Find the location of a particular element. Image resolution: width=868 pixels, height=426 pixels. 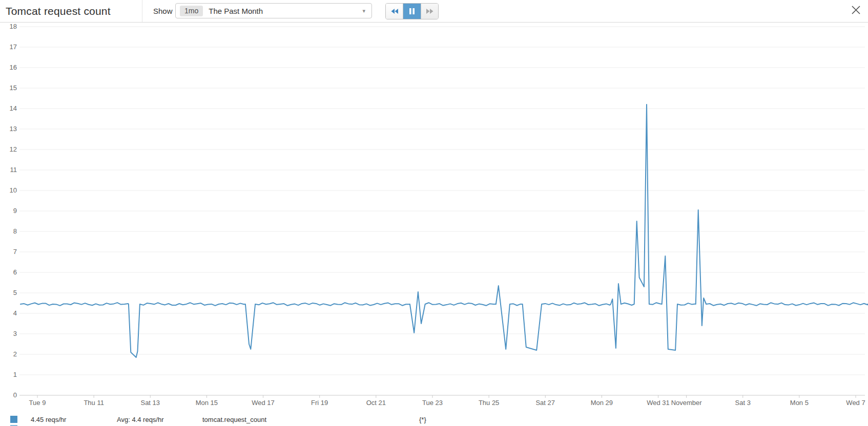

legend-metric-name: tomcat.request_count is located at coordinates (235, 420).